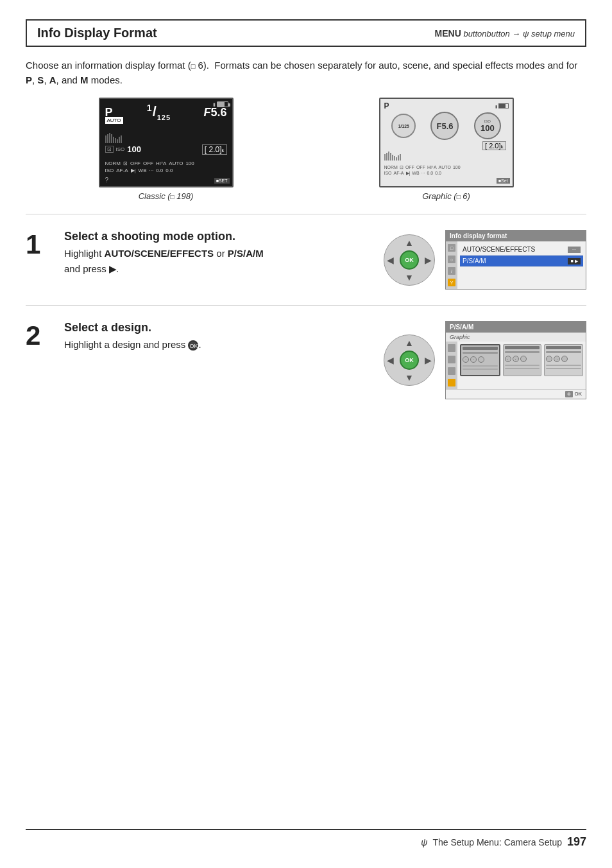  What do you see at coordinates (522, 359) in the screenshot?
I see `dt2-circles` at bounding box center [522, 359].